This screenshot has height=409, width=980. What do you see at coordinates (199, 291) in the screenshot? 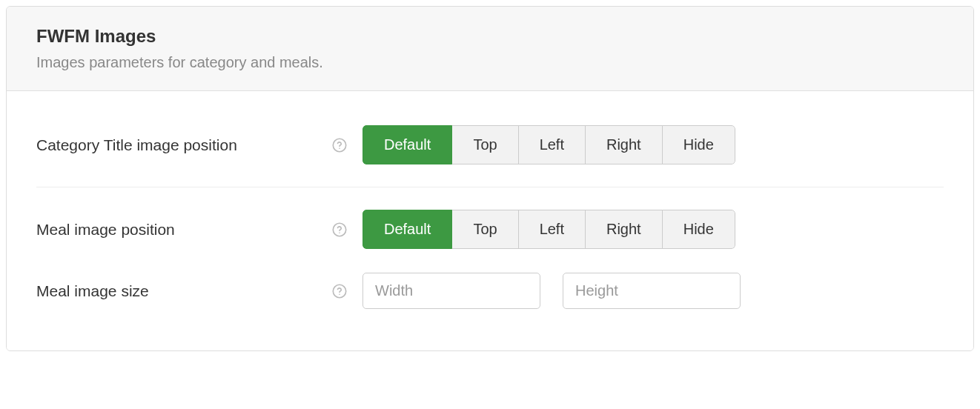
I see `label-col: Meal image size` at bounding box center [199, 291].